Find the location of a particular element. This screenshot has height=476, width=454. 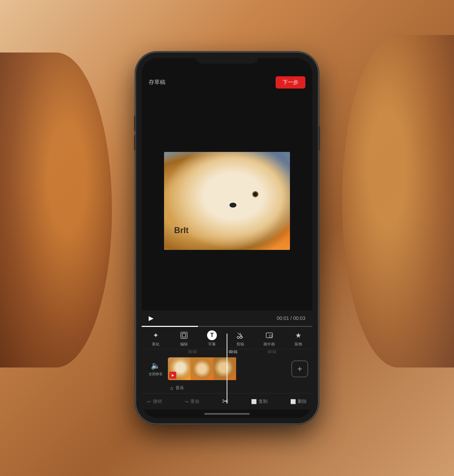

toolbar-item-pip: 画中画 is located at coordinates (269, 339).